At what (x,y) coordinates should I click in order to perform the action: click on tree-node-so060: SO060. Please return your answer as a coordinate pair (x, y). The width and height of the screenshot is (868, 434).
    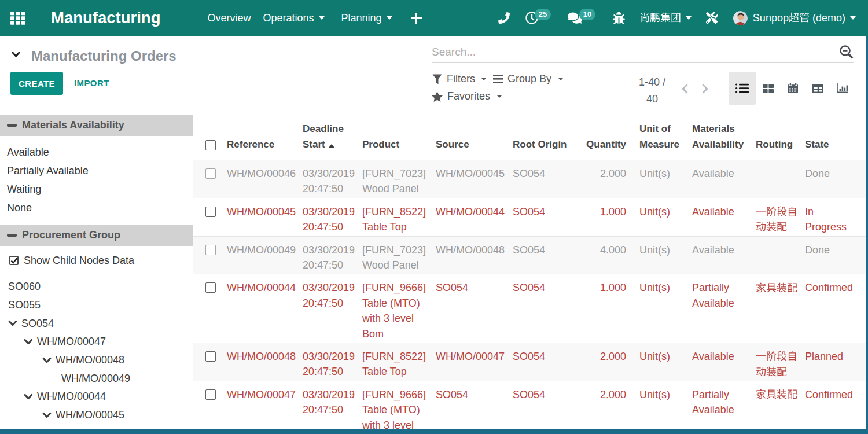
    Looking at the image, I should click on (96, 287).